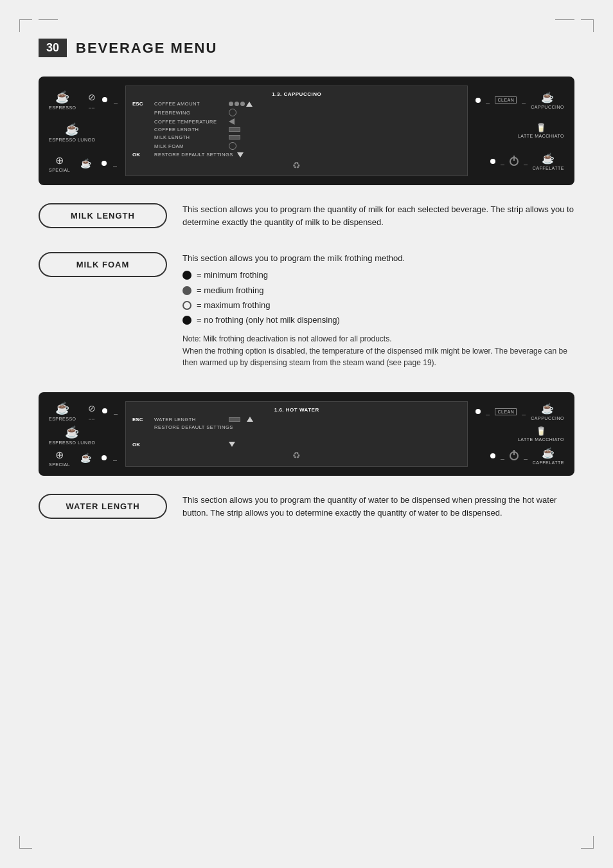 The width and height of the screenshot is (613, 868). What do you see at coordinates (63, 419) in the screenshot?
I see `espresso-label-2: ESPRESSO` at bounding box center [63, 419].